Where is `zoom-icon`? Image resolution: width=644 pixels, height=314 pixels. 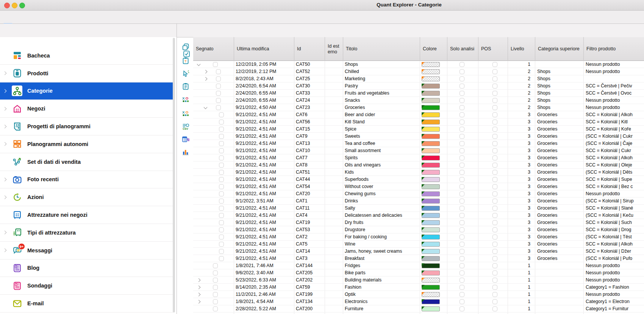 zoom-icon is located at coordinates (22, 5).